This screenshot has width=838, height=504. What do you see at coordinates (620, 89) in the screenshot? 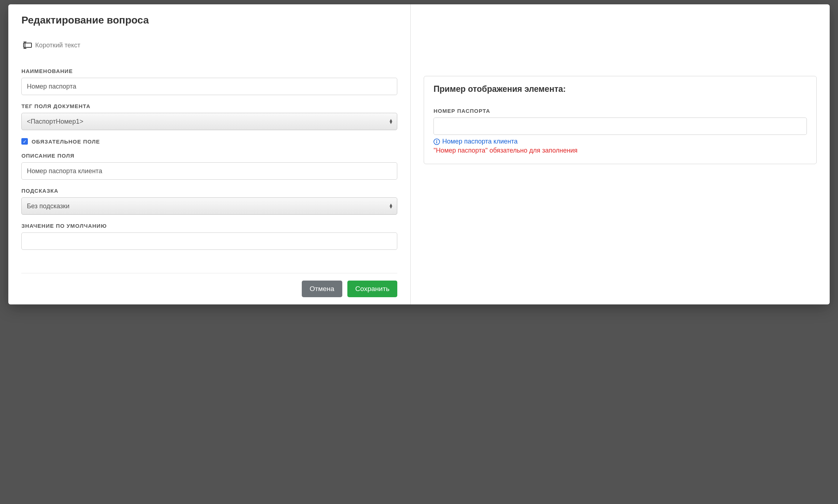
I see `preview-title: Пример отображения элемента:` at bounding box center [620, 89].